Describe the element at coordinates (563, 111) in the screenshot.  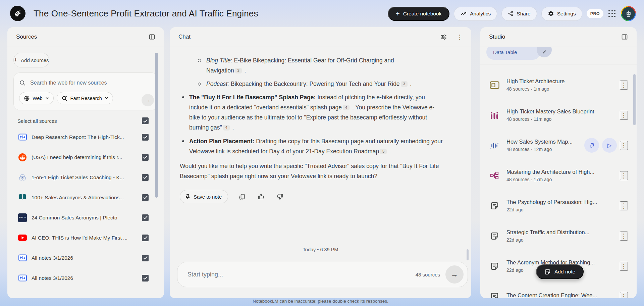
I see `studio-item-title: High-Ticket Mastery Sales Blueprint` at that location.